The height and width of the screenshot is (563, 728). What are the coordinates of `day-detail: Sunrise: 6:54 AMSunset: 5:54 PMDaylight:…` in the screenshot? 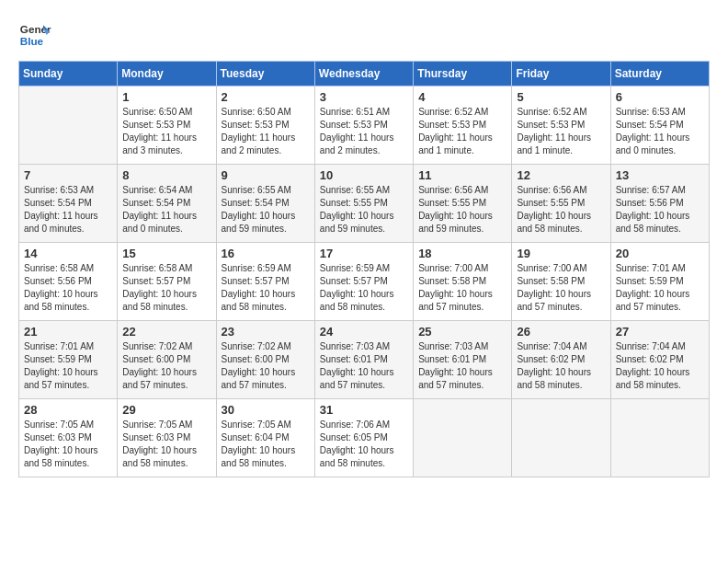 It's located at (166, 210).